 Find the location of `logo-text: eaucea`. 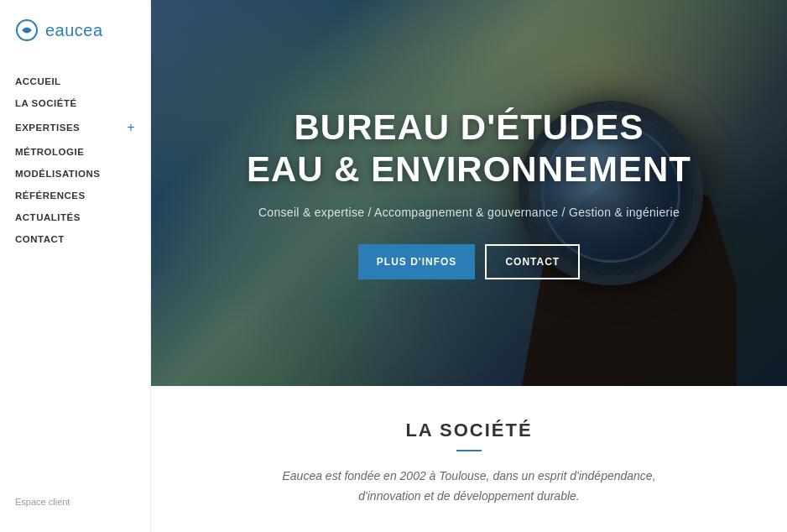

logo-text: eaucea is located at coordinates (74, 30).